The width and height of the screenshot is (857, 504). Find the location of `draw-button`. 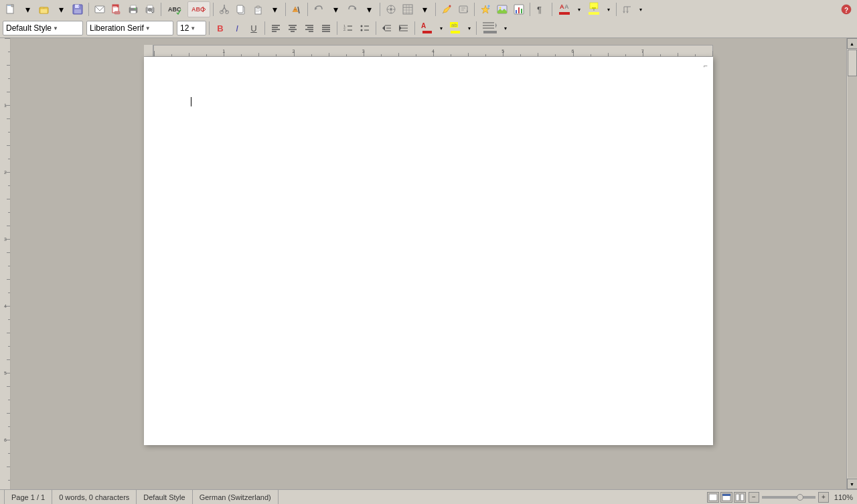

draw-button is located at coordinates (447, 9).